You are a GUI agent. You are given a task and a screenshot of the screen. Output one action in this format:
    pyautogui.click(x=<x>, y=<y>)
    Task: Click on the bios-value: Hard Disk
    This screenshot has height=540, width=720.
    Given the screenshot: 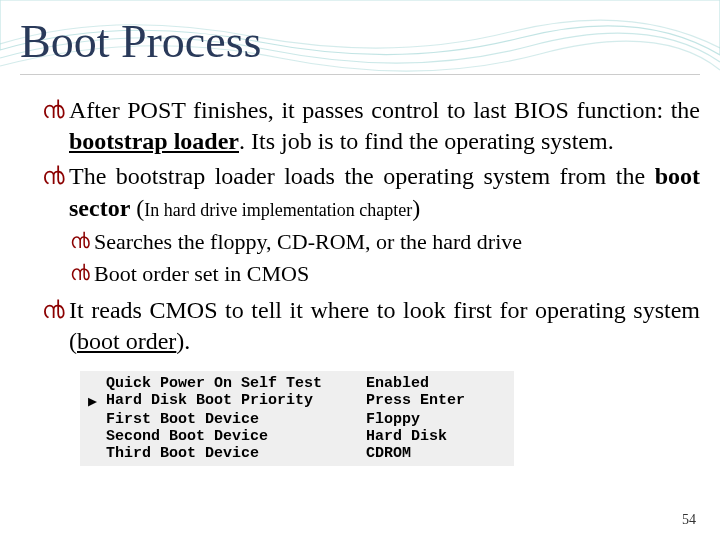 What is the action you would take?
    pyautogui.click(x=436, y=436)
    